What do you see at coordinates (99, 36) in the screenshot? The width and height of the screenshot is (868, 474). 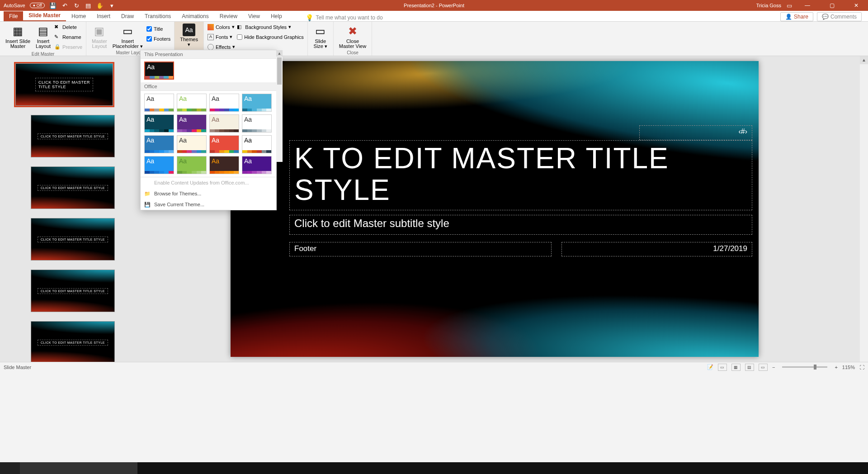 I see `master-layout-button: ▣ Master Layout` at bounding box center [99, 36].